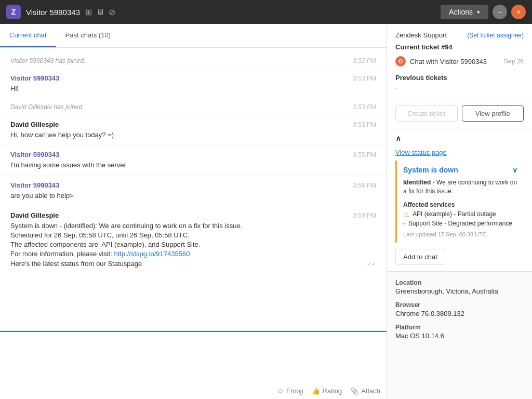 This screenshot has height=399, width=532. What do you see at coordinates (459, 61) in the screenshot?
I see `sidebar-assignee-section: Zendesk Support (Set ticket assignee) Cu…` at bounding box center [459, 61].